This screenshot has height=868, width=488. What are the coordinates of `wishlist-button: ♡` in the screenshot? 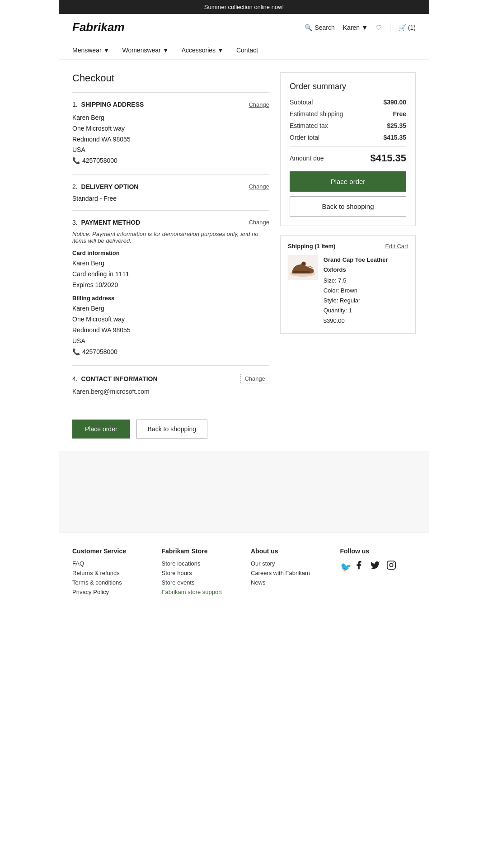 It's located at (379, 28).